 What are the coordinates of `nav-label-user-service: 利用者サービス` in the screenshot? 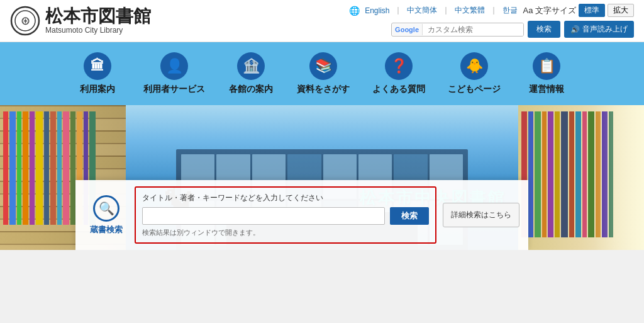 It's located at (174, 89).